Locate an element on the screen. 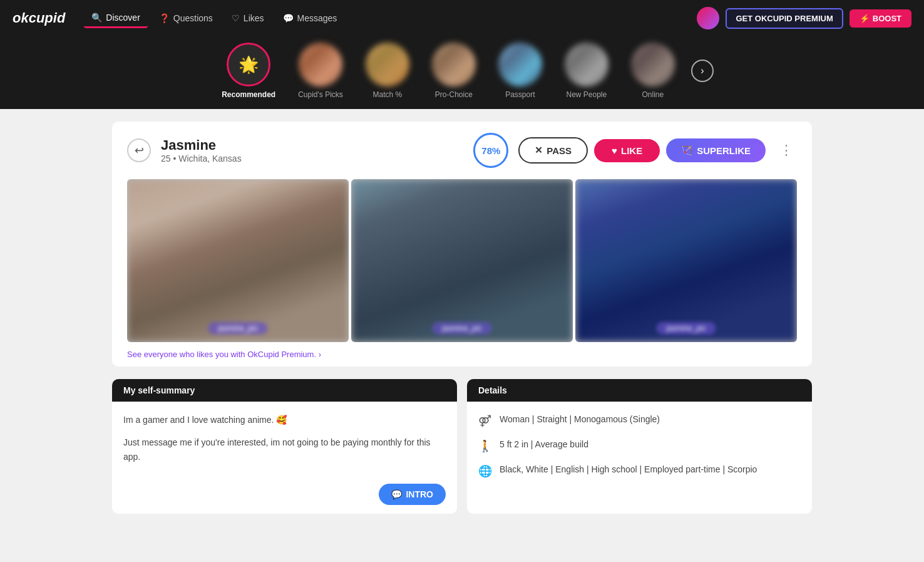  like-button: ♥ LIKE is located at coordinates (627, 150).